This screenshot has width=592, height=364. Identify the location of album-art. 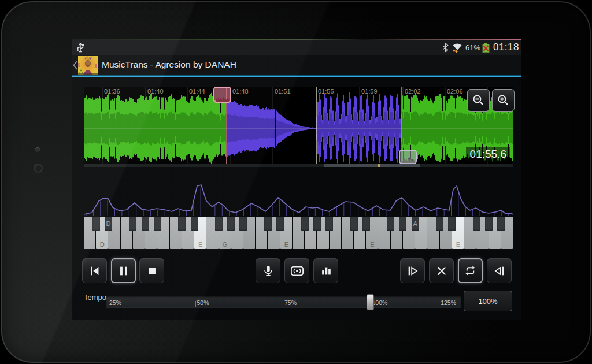
(88, 65).